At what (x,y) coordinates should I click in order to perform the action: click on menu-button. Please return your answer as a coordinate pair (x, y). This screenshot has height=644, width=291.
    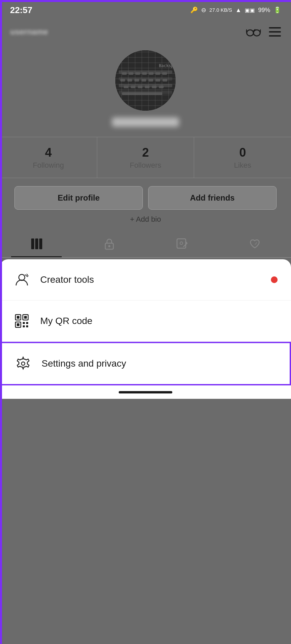
    Looking at the image, I should click on (275, 32).